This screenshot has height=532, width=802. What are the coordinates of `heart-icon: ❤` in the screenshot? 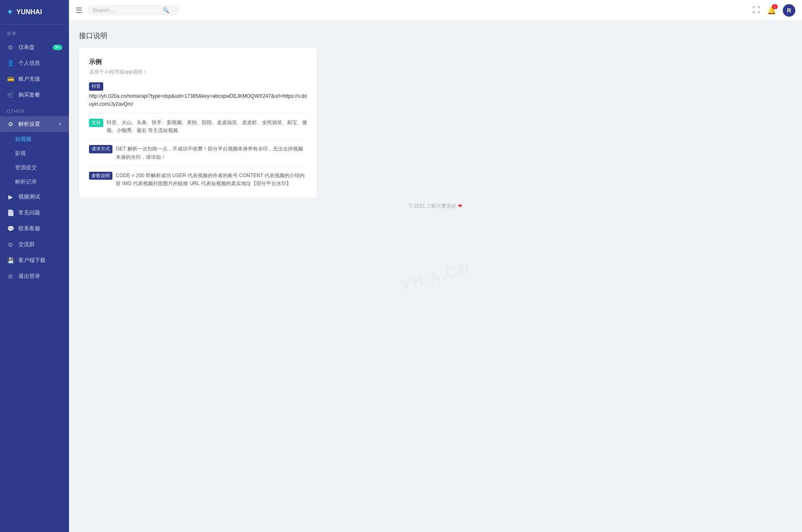 It's located at (460, 206).